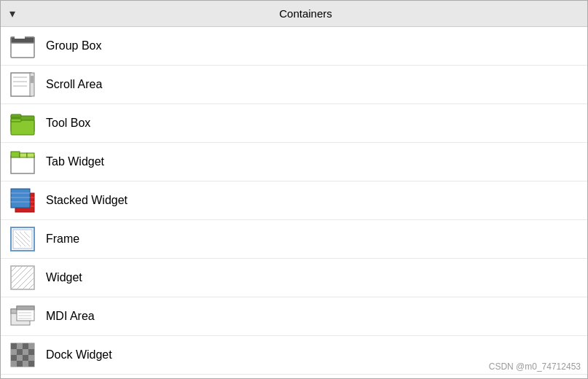 This screenshot has width=588, height=379. I want to click on list-item-tab-widget: Tab Widget, so click(294, 162).